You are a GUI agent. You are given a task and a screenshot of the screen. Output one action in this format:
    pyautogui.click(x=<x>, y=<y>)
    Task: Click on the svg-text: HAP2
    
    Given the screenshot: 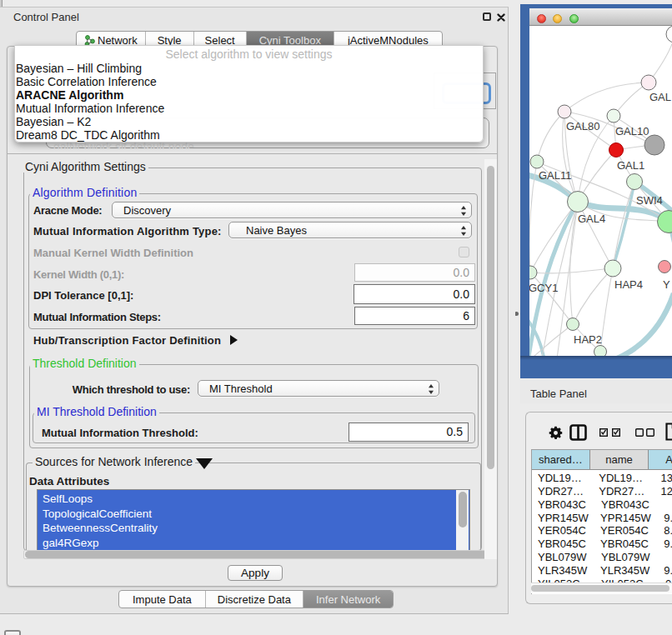 What is the action you would take?
    pyautogui.click(x=588, y=340)
    